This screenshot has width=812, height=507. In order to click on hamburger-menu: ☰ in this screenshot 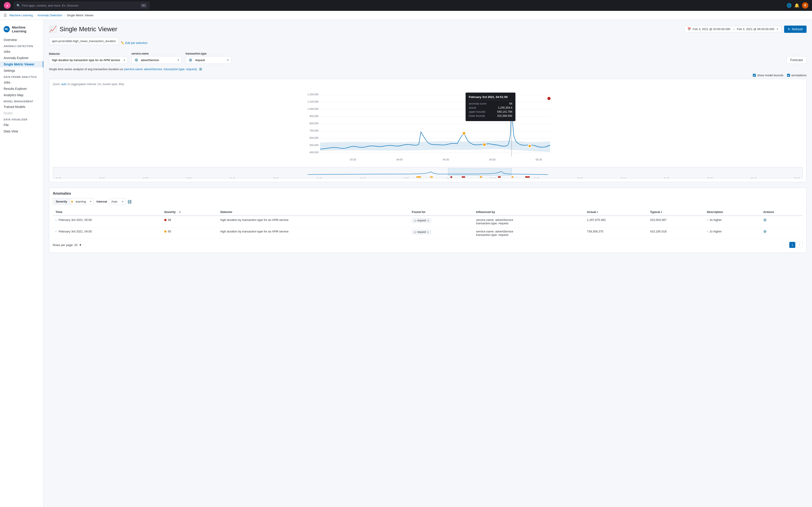, I will do `click(5, 15)`.